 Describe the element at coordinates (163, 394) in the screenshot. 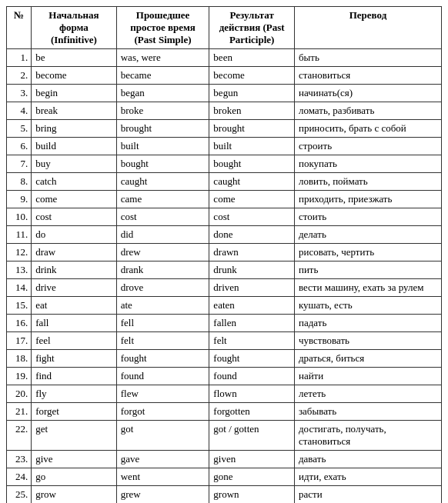

I see `cell-past-simple: flew` at that location.